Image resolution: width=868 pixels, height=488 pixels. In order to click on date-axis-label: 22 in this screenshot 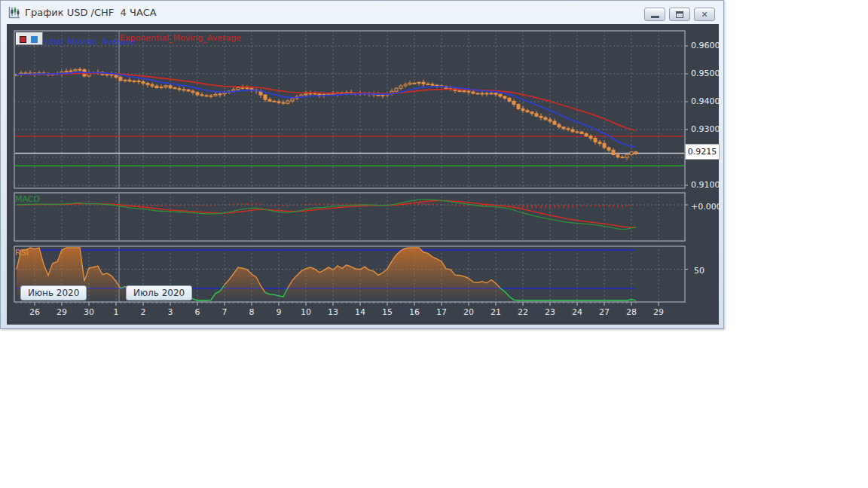, I will do `click(523, 312)`.